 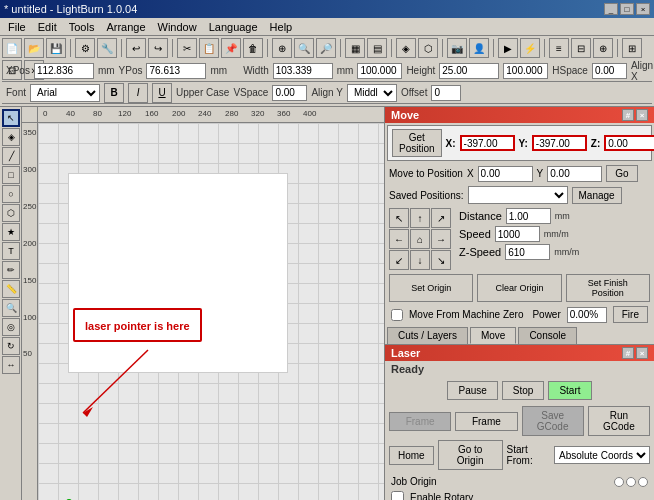 What do you see at coordinates (530, 48) in the screenshot?
I see `laser-tool-btn: ⚡` at bounding box center [530, 48].